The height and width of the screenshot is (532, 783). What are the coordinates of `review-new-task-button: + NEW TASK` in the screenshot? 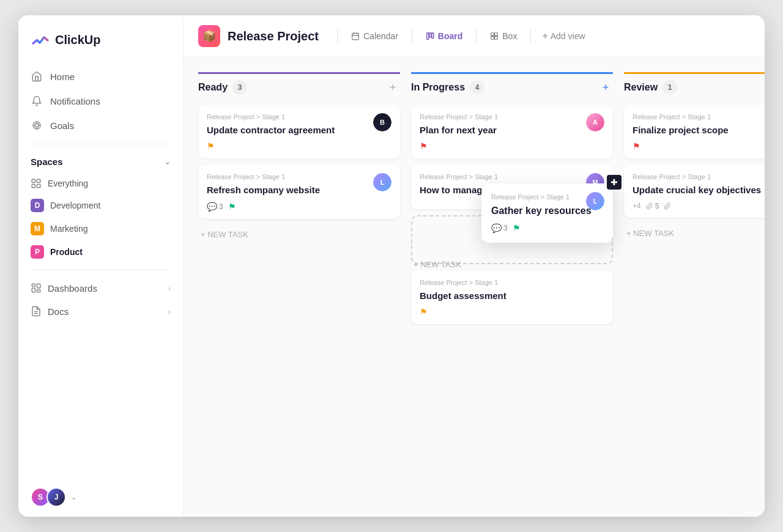 It's located at (694, 234).